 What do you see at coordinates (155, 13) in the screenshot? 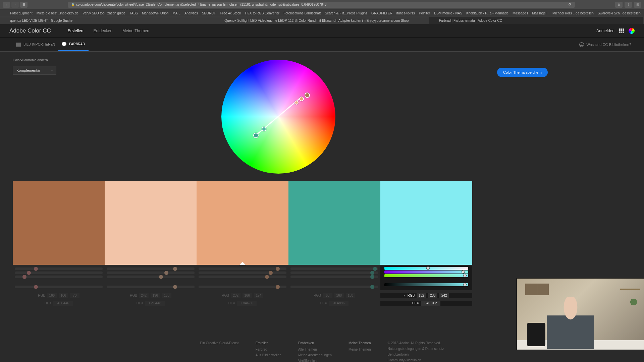
I see `bookmark-item: ManageWP Orion` at bounding box center [155, 13].